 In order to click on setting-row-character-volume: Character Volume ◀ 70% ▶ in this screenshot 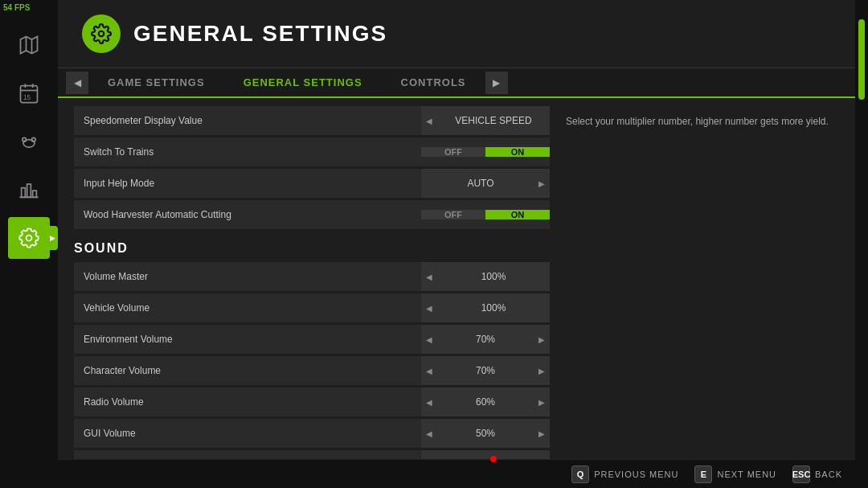, I will do `click(312, 371)`.